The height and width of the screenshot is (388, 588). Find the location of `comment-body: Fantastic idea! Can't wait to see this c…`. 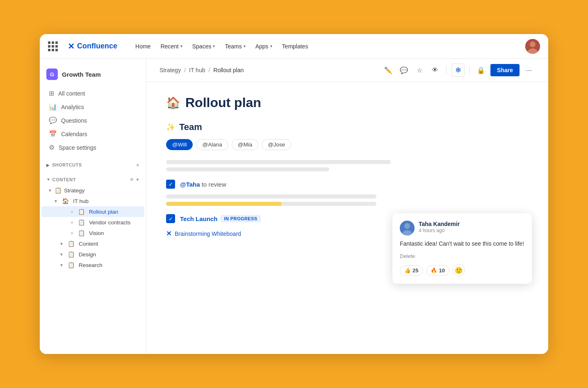

comment-body: Fantastic idea! Can't wait to see this c… is located at coordinates (462, 244).